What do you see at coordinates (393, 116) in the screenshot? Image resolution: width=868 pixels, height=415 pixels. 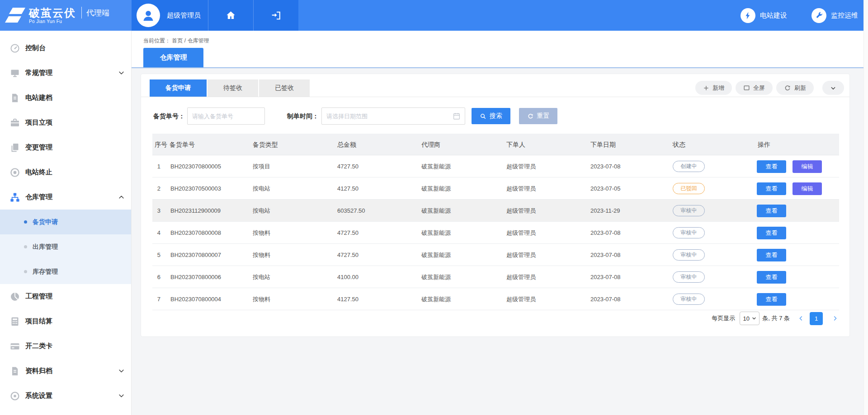 I see `date-range-input` at bounding box center [393, 116].